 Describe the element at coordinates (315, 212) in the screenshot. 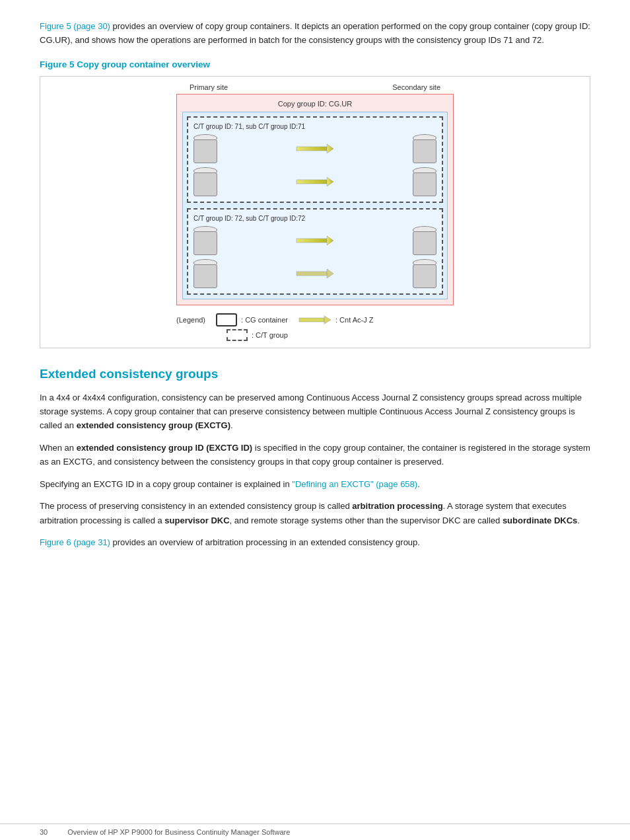

I see `diagram-wrapper: Primary site Secondary site Copy group I…` at that location.